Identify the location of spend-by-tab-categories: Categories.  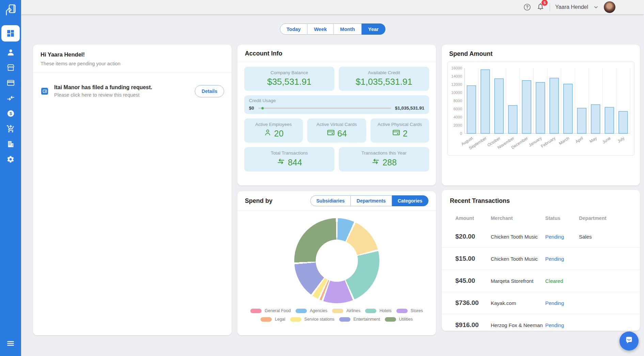
(410, 201).